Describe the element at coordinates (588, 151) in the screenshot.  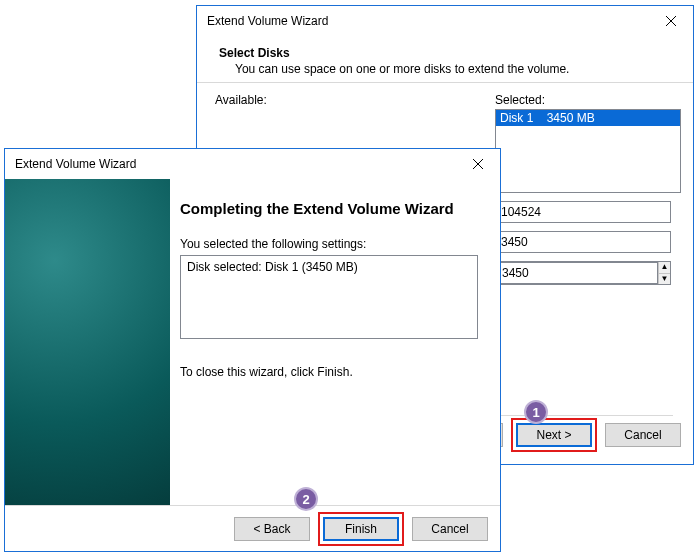
I see `selected-listbox: Disk 1 3450 MB` at that location.